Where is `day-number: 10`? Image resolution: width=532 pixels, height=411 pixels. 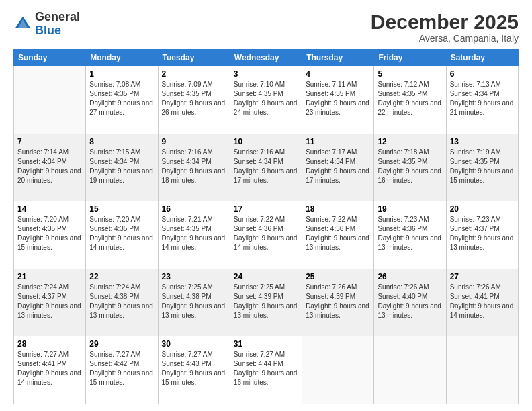
day-number: 10 is located at coordinates (266, 142).